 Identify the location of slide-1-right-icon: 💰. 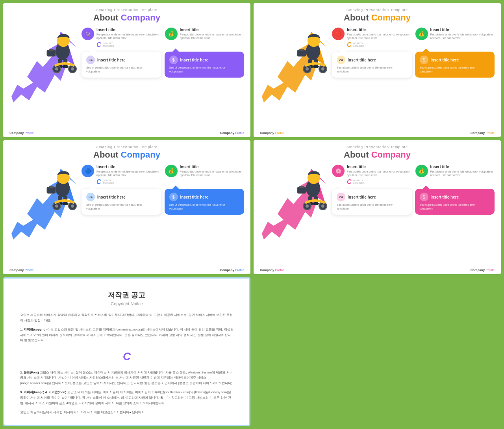
(171, 34).